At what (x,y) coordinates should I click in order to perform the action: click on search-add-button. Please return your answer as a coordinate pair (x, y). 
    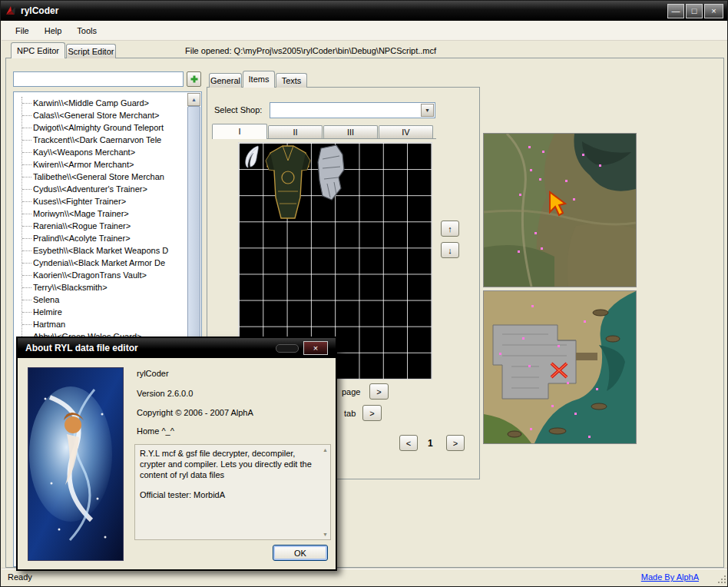
    Looking at the image, I should click on (194, 79).